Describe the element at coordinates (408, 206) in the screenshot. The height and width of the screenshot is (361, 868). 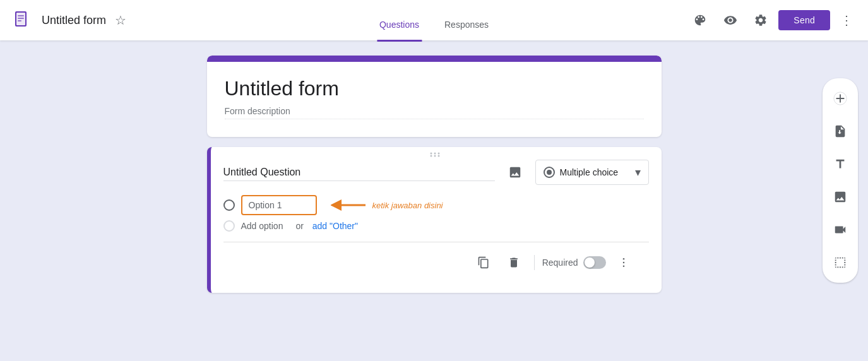
I see `annotation-text: ketik jawaban disini` at that location.